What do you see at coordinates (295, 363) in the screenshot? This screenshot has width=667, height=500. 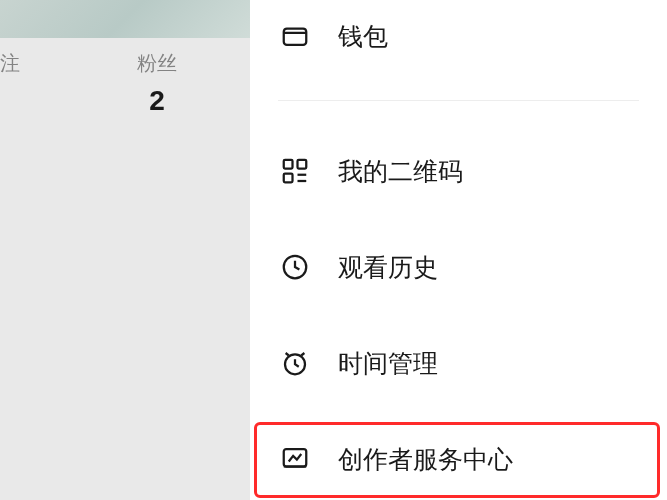 I see `alarm-icon` at bounding box center [295, 363].